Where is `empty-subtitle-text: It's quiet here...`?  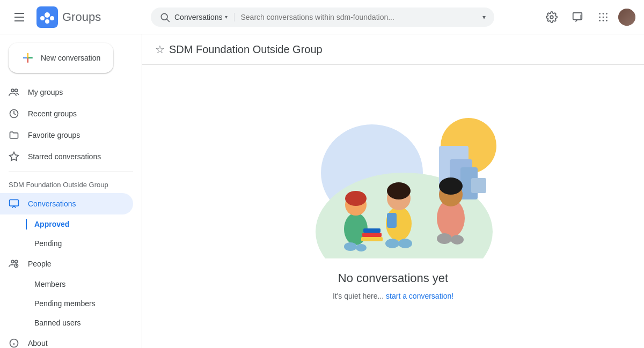 empty-subtitle-text: It's quiet here... is located at coordinates (358, 296).